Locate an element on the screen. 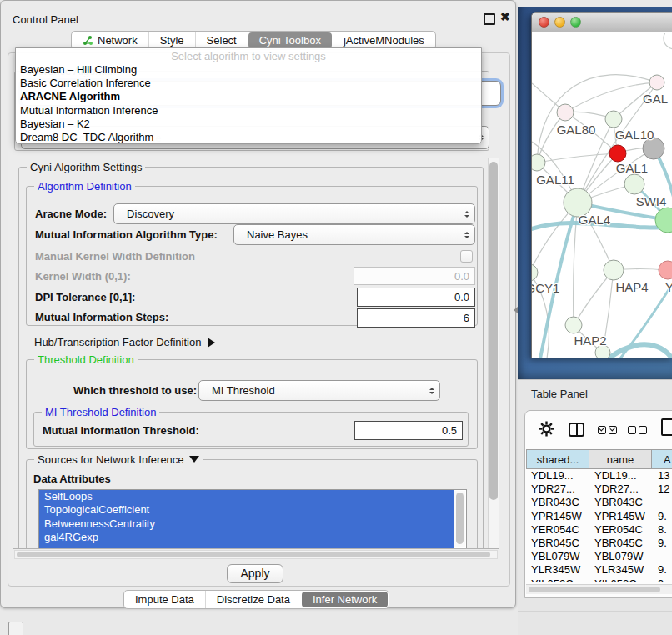  tab-infer-network: Infer Network is located at coordinates (345, 600).